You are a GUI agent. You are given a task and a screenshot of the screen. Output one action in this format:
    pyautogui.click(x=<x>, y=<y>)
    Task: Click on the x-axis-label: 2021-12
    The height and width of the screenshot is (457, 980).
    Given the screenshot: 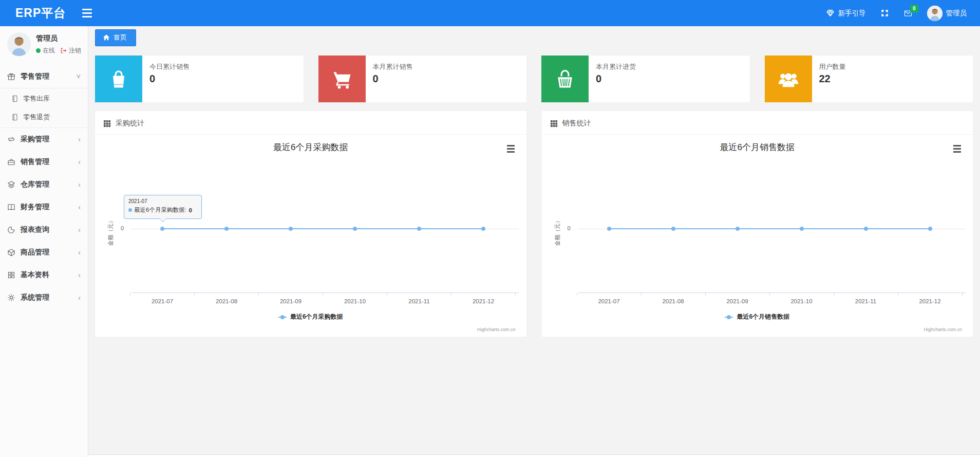 What is the action you would take?
    pyautogui.click(x=483, y=301)
    